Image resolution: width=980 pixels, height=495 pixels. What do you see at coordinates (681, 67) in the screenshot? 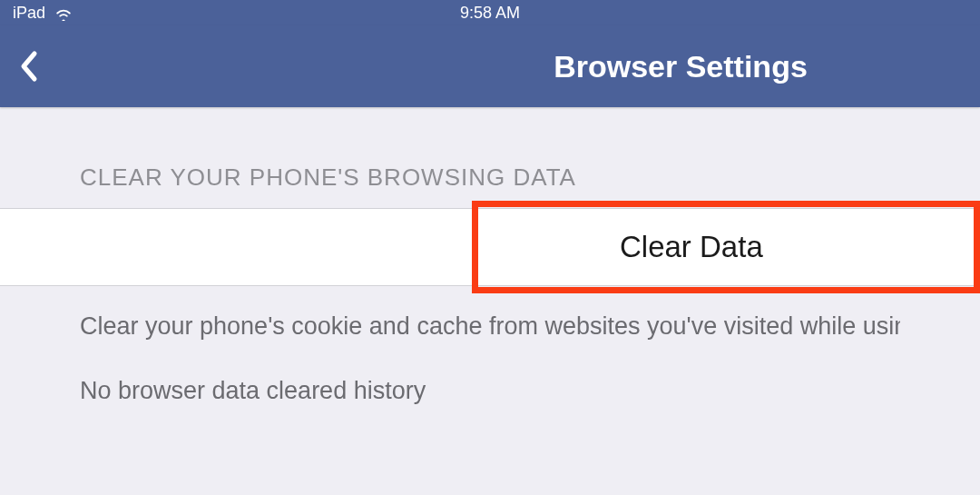
I see `page-title: Browser Settings` at bounding box center [681, 67].